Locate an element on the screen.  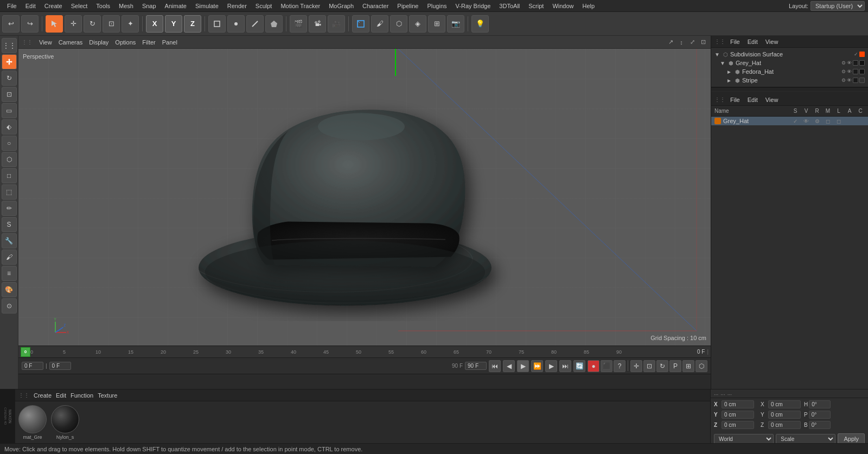
axis-y-button: Y is located at coordinates (174, 24).